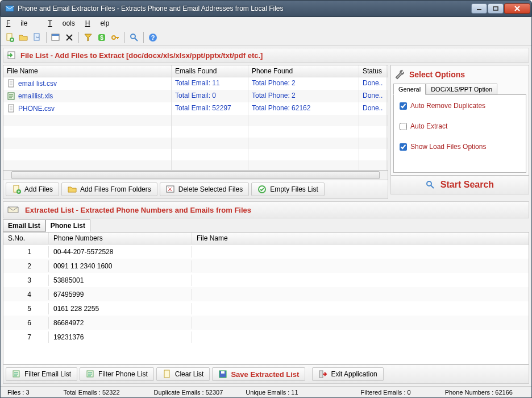 This screenshot has height=398, width=532. Describe the element at coordinates (210, 71) in the screenshot. I see `col-emails: Emails Found` at that location.